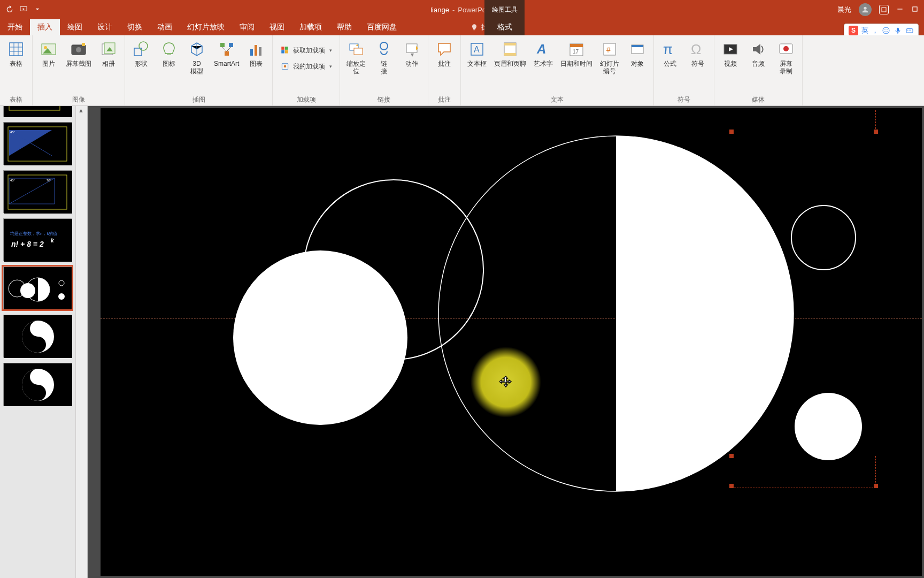 The height and width of the screenshot is (578, 924). Describe the element at coordinates (670, 54) in the screenshot. I see `ribbon-equation: π公式` at that location.